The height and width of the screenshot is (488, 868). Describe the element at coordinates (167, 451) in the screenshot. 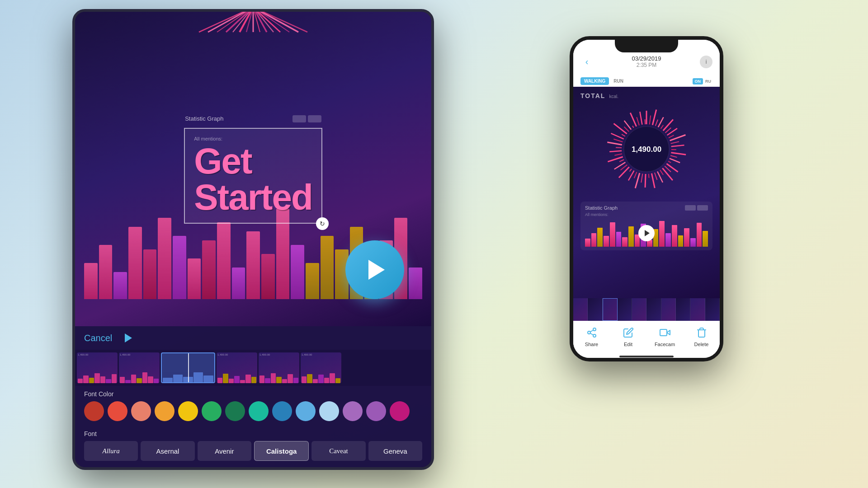

I see `font-option-asernal: Asernal` at that location.